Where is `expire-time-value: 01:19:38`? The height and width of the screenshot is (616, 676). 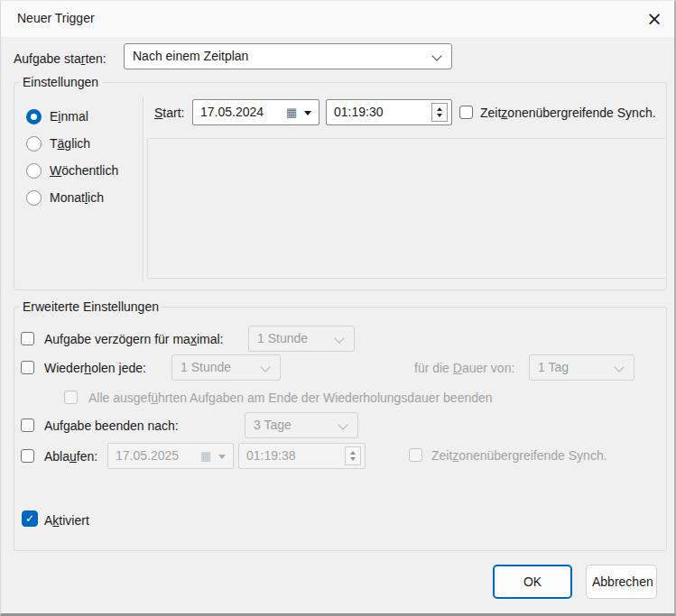 expire-time-value: 01:19:38 is located at coordinates (271, 456).